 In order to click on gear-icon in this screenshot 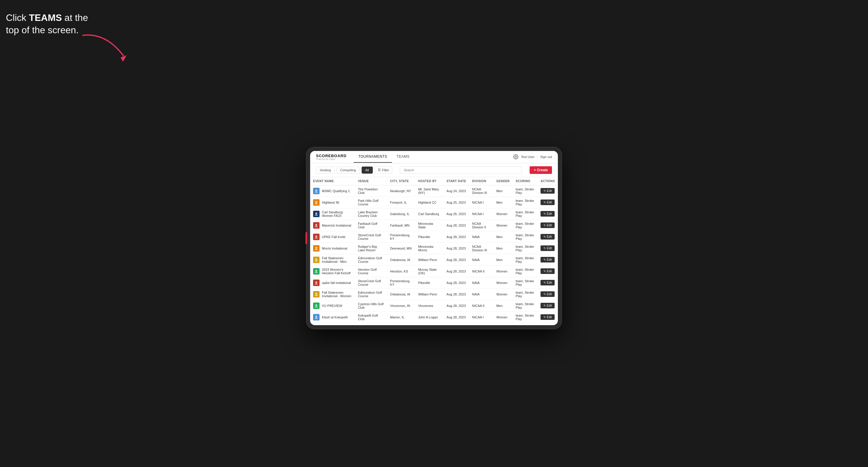, I will do `click(516, 157)`.